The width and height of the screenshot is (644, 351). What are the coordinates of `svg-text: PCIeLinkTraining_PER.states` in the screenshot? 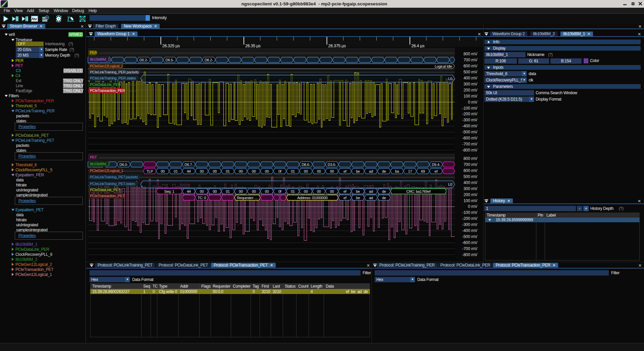 It's located at (113, 78).